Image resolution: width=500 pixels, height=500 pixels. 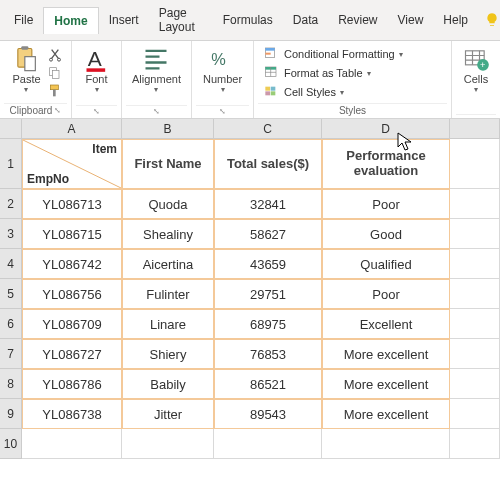 I want to click on table-cell: Shiery, so click(x=168, y=354).